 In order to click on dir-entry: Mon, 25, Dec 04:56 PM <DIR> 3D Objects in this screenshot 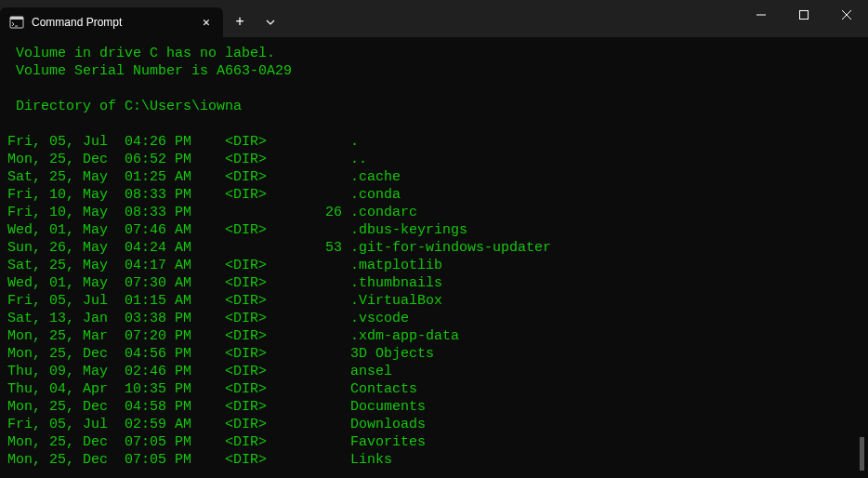, I will do `click(434, 353)`.